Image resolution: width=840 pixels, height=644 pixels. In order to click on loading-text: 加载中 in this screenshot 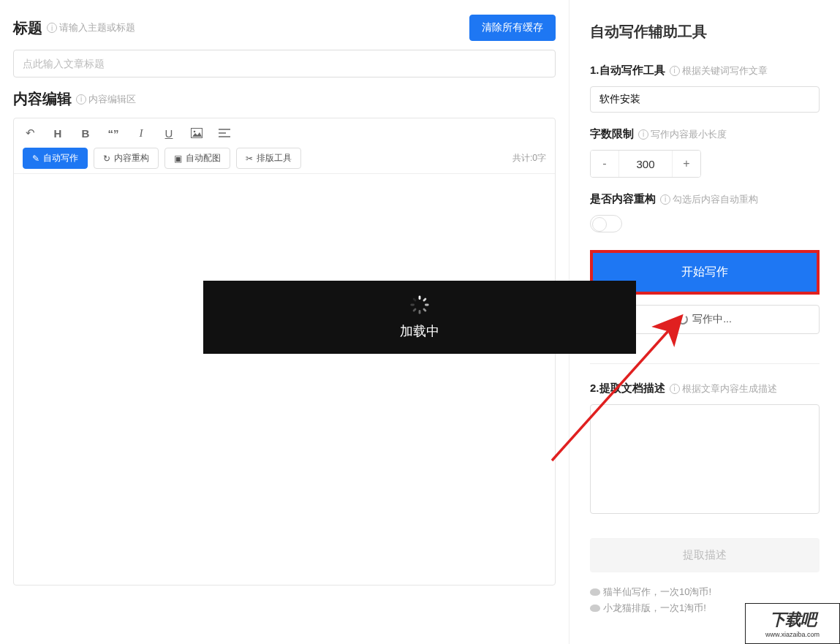, I will do `click(420, 331)`.